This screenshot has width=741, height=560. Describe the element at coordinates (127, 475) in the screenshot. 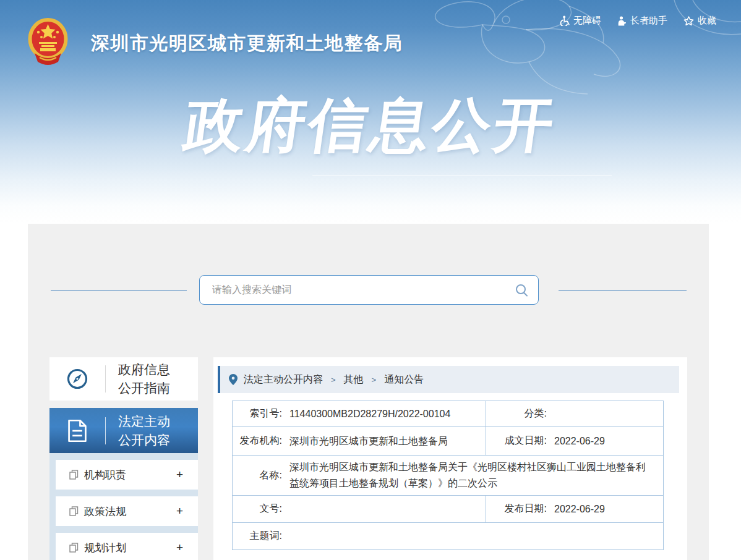

I see `sidebar-item-agency-duties: 机构职责 +` at that location.